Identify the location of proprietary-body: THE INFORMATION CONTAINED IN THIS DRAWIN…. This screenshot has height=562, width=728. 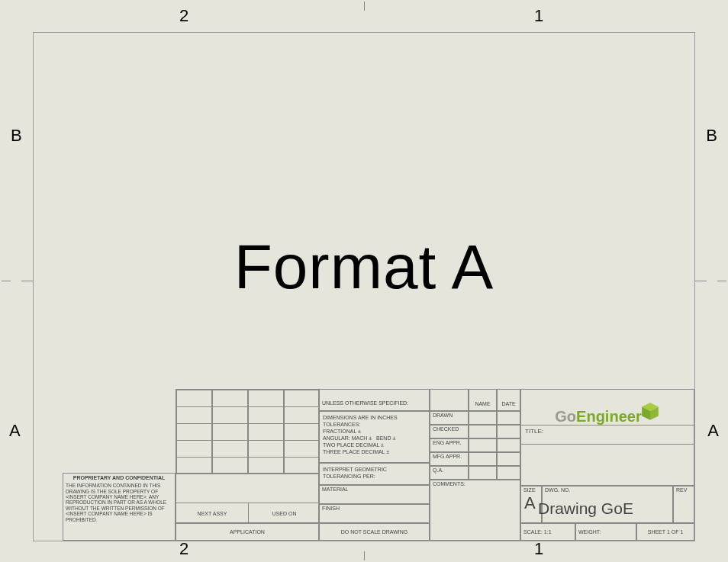
(119, 503).